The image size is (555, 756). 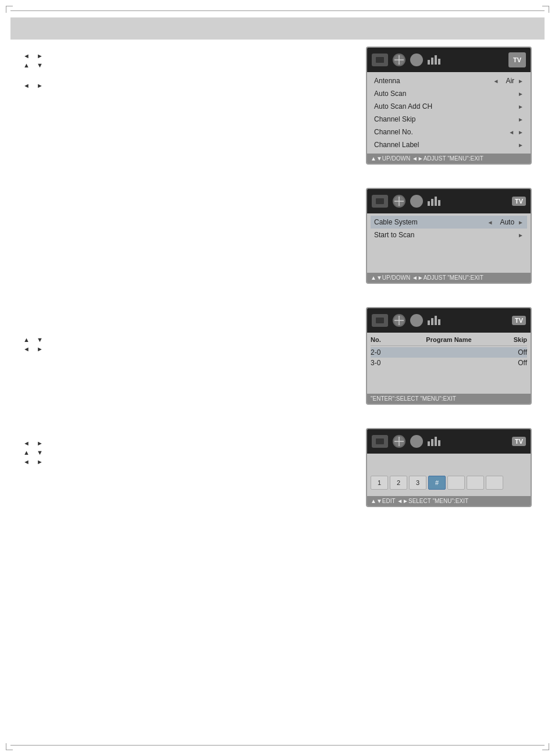 What do you see at coordinates (449, 201) in the screenshot?
I see `tv-header-2: TV` at bounding box center [449, 201].